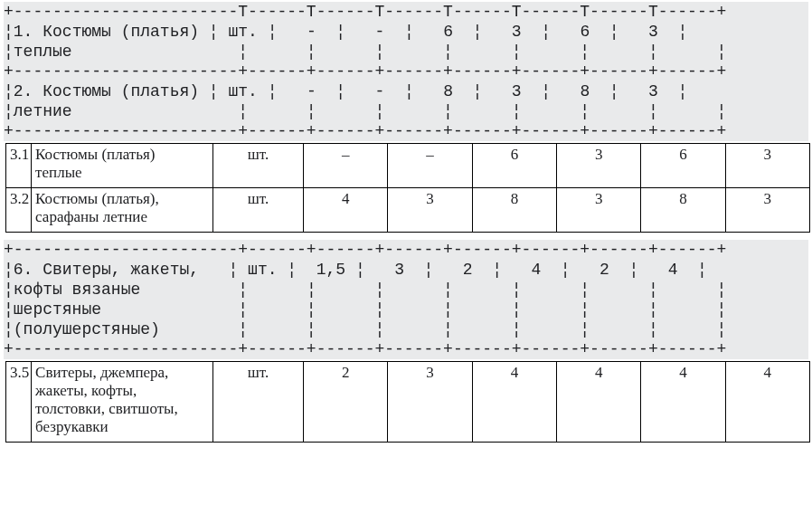 This screenshot has height=514, width=812. Describe the element at coordinates (87, 329) in the screenshot. I see `row-name-cont: (полушерстяные)` at that location.